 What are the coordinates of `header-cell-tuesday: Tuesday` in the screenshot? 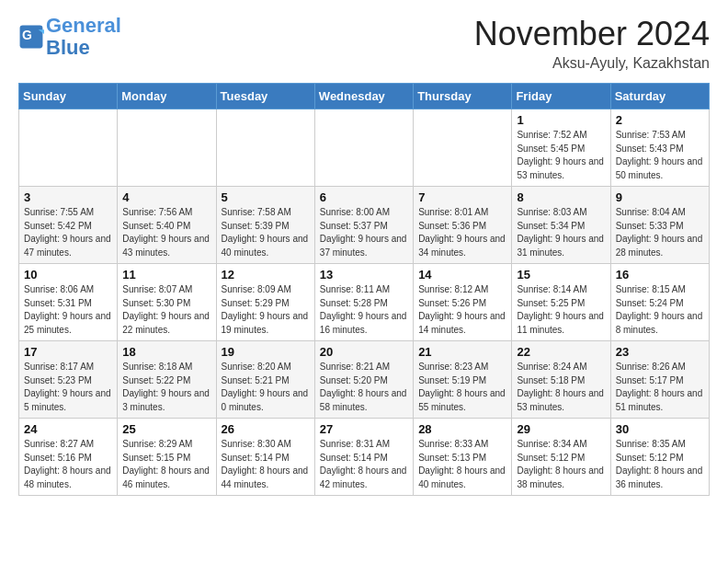 It's located at (265, 97).